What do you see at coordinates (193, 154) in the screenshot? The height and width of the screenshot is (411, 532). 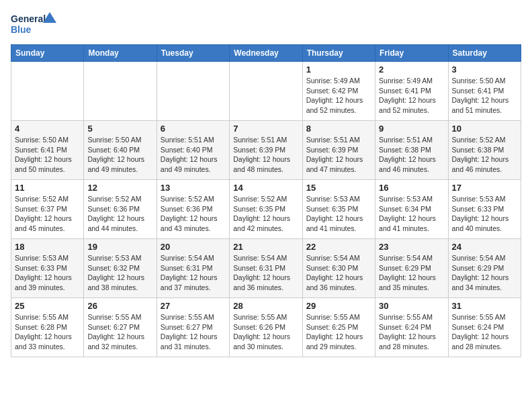 I see `day-detail: Sunrise: 5:51 AM Sunset: 6:40 PM Dayligh…` at bounding box center [193, 154].